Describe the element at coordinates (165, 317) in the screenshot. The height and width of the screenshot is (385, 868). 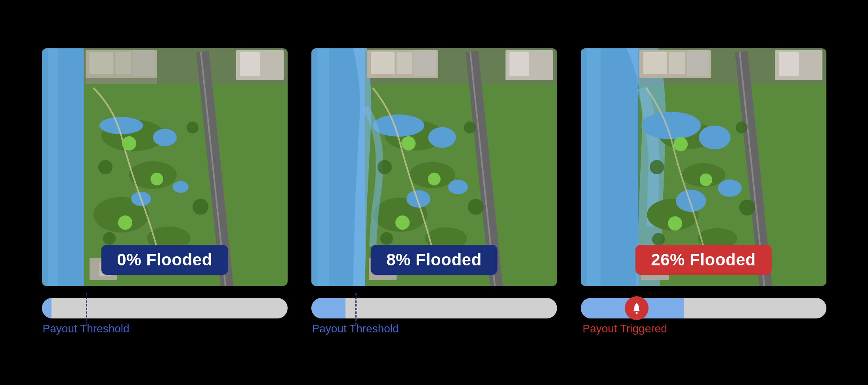
I see `progress-area-0pct: Payout Threshold` at that location.